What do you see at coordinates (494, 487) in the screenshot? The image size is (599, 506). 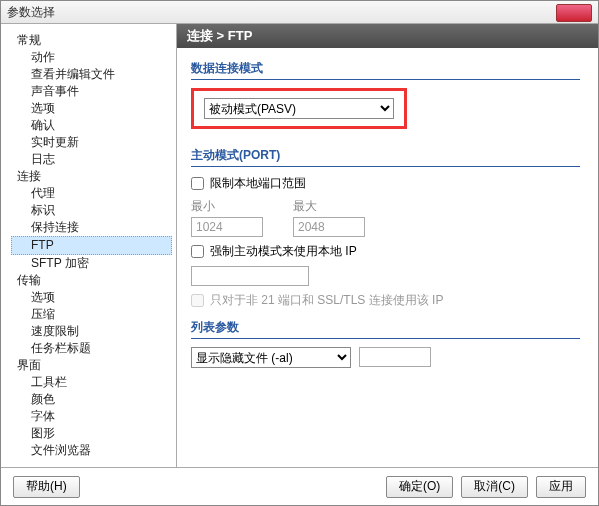 I see `cancel-button: 取消(C)` at bounding box center [494, 487].